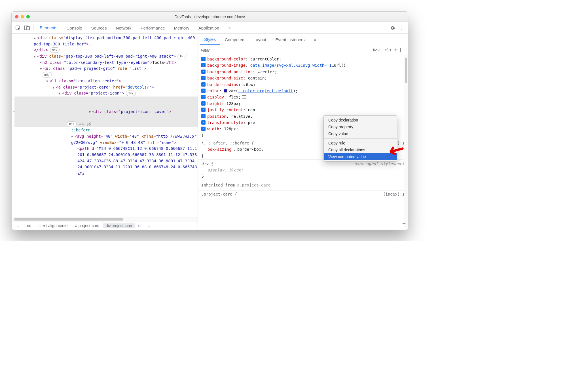 The height and width of the screenshot is (369, 588). What do you see at coordinates (210, 39) in the screenshot?
I see `subtab-styles: Styles` at bounding box center [210, 39].